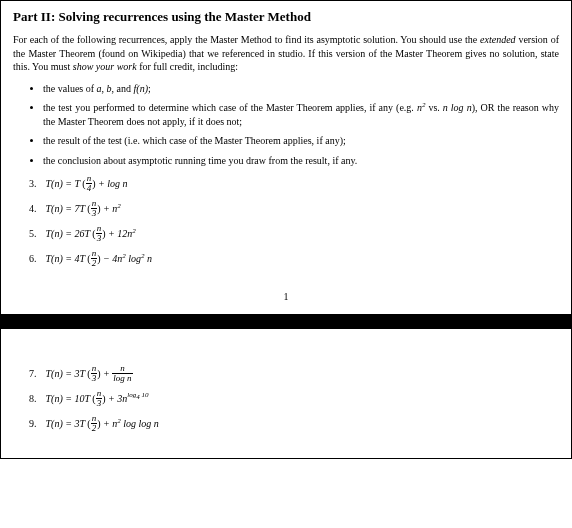 The height and width of the screenshot is (528, 572). What do you see at coordinates (301, 114) in the screenshot?
I see `bullet-test: the test you performed to determine whic…` at bounding box center [301, 114].